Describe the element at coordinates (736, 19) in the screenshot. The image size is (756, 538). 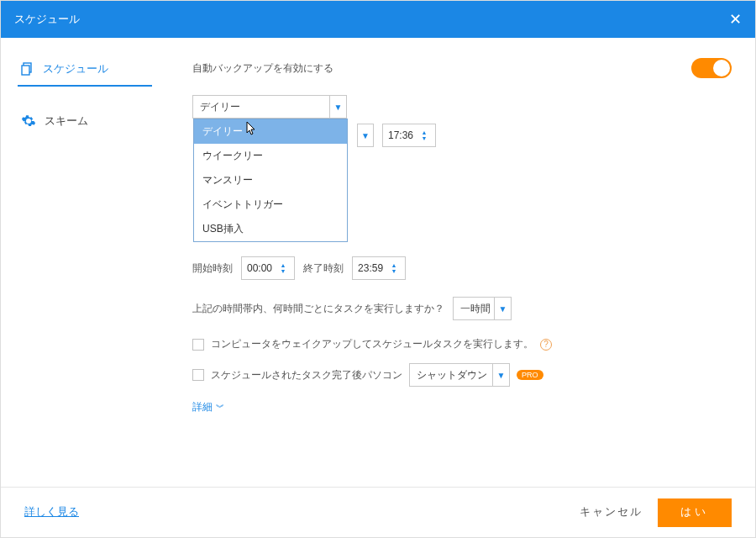
I see `close-icon: ✕` at that location.